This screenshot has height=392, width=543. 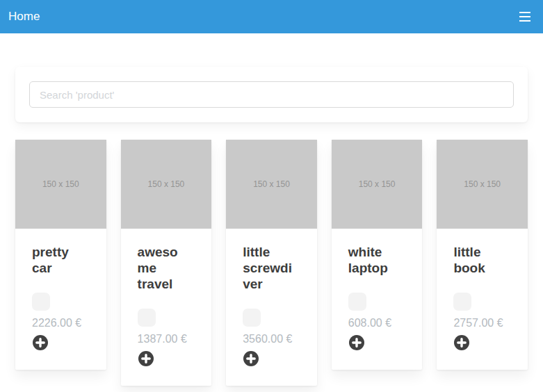 What do you see at coordinates (61, 323) in the screenshot?
I see `product-price: 2226.00 €` at bounding box center [61, 323].